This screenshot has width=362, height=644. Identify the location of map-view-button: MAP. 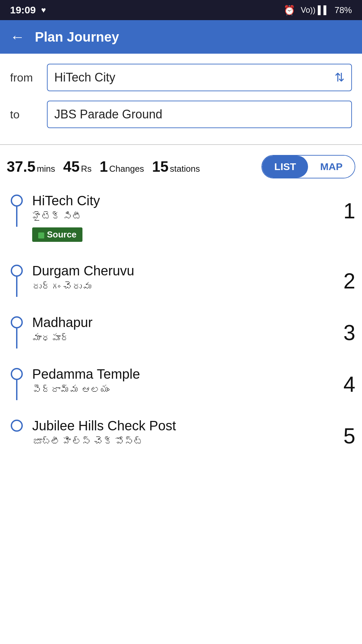
(331, 167).